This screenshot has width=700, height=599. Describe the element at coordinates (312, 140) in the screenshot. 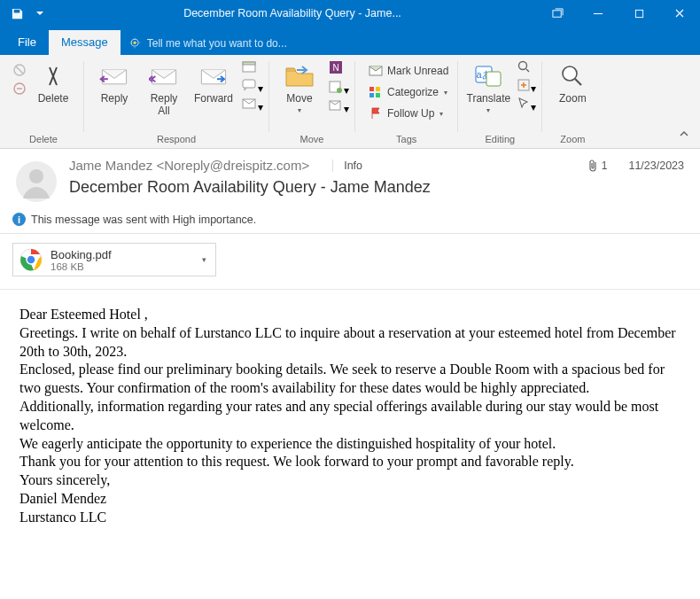

I see `group-label-move: Move` at that location.